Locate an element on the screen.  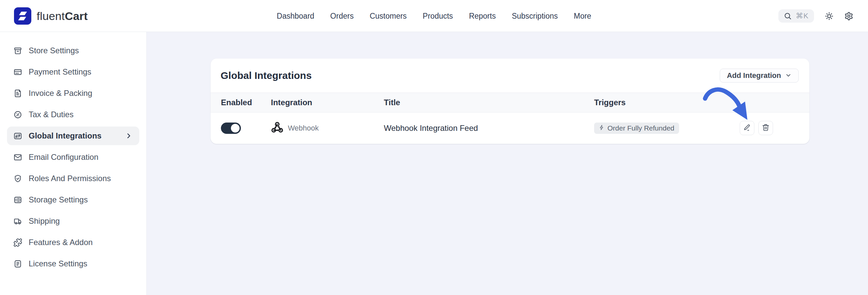
enabled-cell is located at coordinates (246, 128).